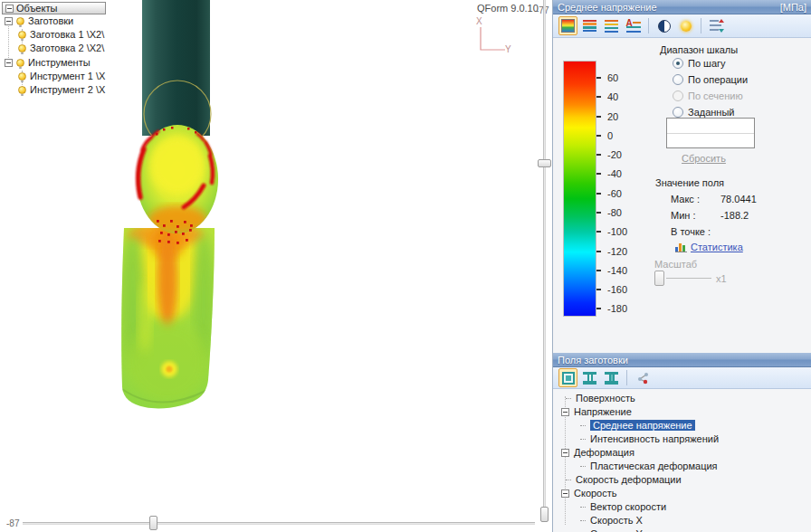 This screenshot has height=532, width=811. Describe the element at coordinates (615, 194) in the screenshot. I see `colorbar-tick-label: -60` at that location.